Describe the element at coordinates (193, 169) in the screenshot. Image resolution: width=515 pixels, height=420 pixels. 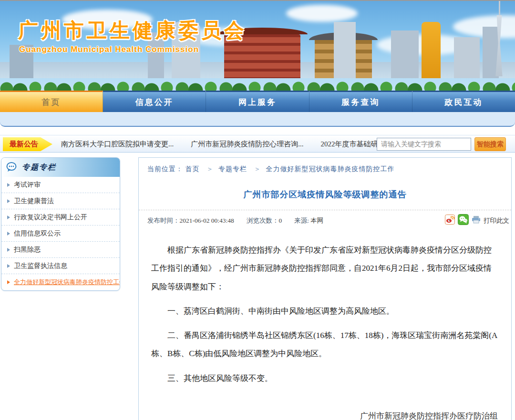
I see `breadcrumb-item-label: 首页` at that location.